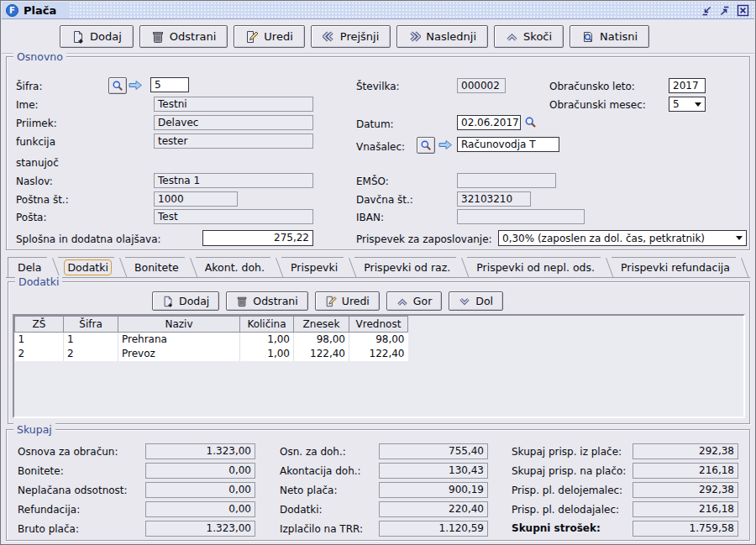  I want to click on bonitete-value: 0,00, so click(200, 470).